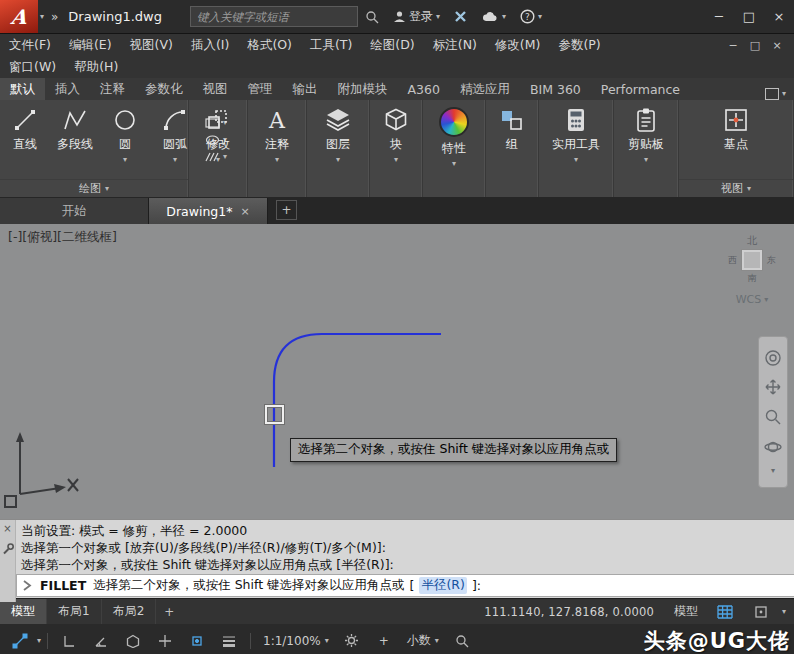  Describe the element at coordinates (75, 140) in the screenshot. I see `polyline-button: 多段线` at that location.